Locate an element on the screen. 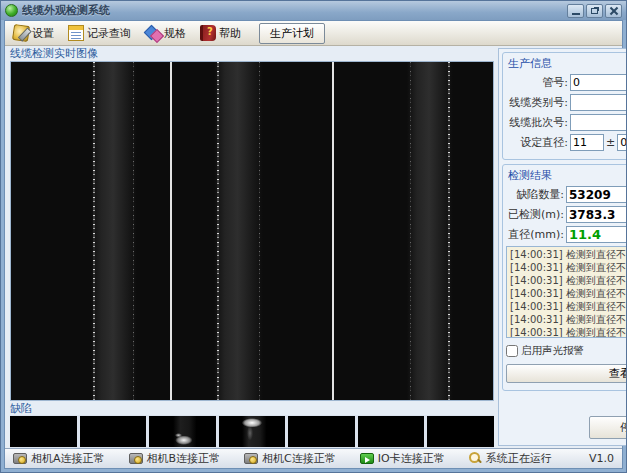 The width and height of the screenshot is (627, 473). restore-button is located at coordinates (594, 11).